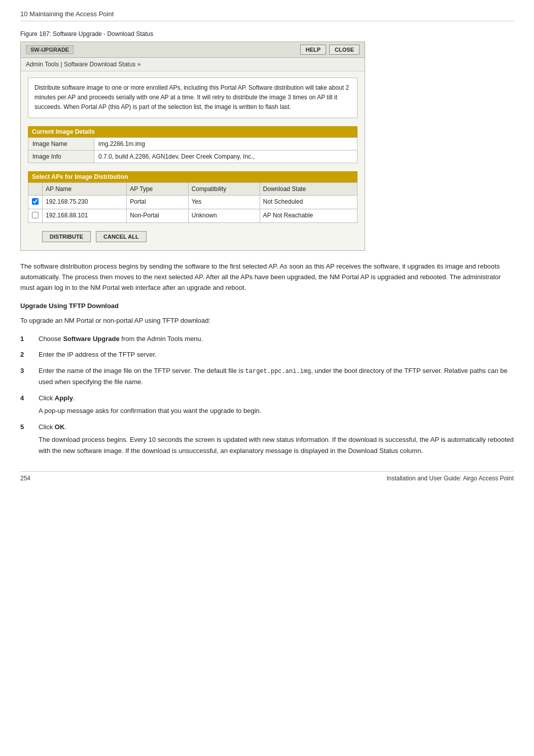 The width and height of the screenshot is (534, 756). Describe the element at coordinates (308, 202) in the screenshot. I see `ap-cell-download-state: Not Scheduled` at that location.